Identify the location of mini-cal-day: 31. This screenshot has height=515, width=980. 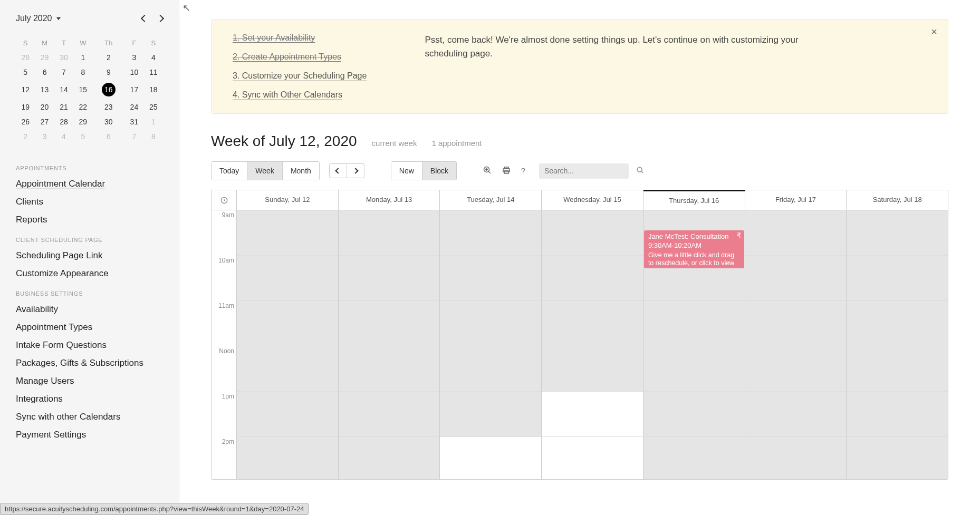
(134, 122).